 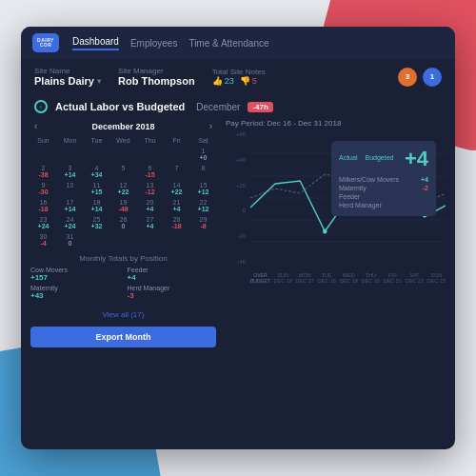 What do you see at coordinates (95, 44) in the screenshot?
I see `nav-item-dashboard: Dashboard` at bounding box center [95, 44].